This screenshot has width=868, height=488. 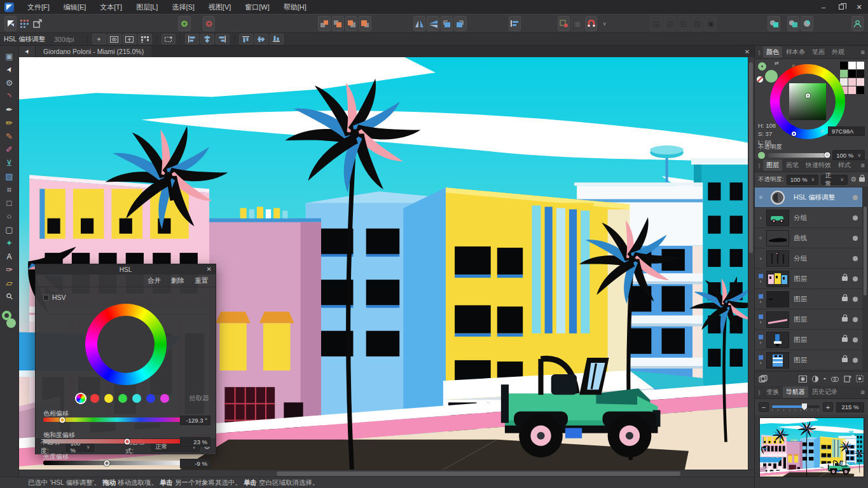 What do you see at coordinates (446, 24) in the screenshot?
I see `rotate-ccw-button` at bounding box center [446, 24].